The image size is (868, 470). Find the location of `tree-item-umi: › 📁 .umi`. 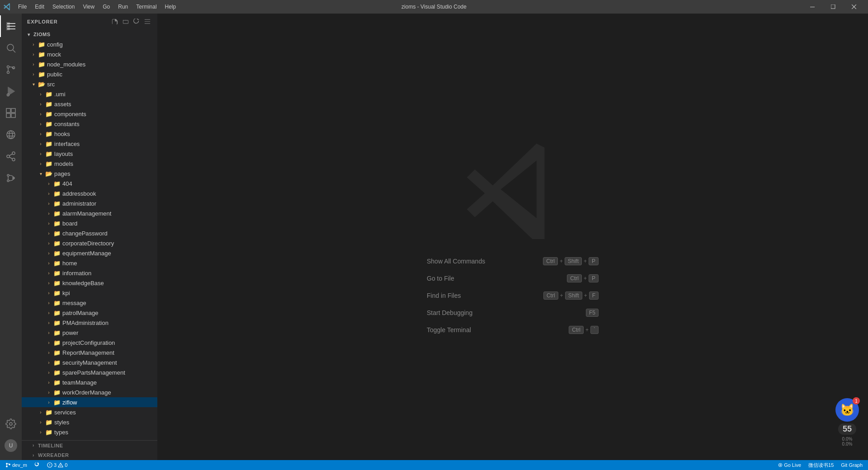

tree-item-umi: › 📁 .umi is located at coordinates (90, 94).